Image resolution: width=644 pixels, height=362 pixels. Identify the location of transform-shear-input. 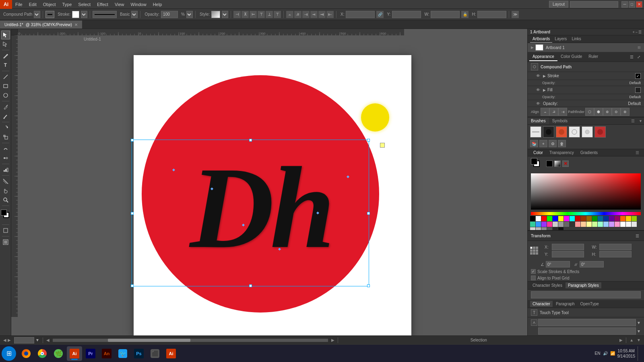
(592, 264).